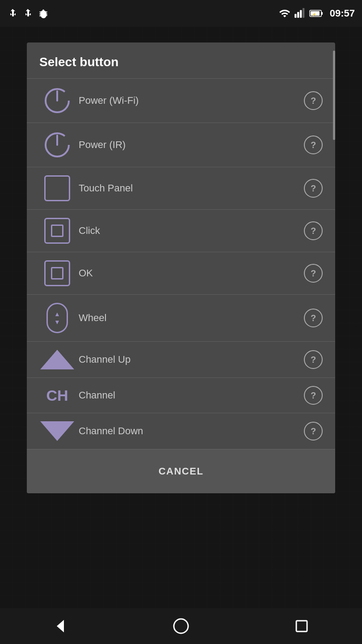  I want to click on scrollbar-track, so click(334, 268).